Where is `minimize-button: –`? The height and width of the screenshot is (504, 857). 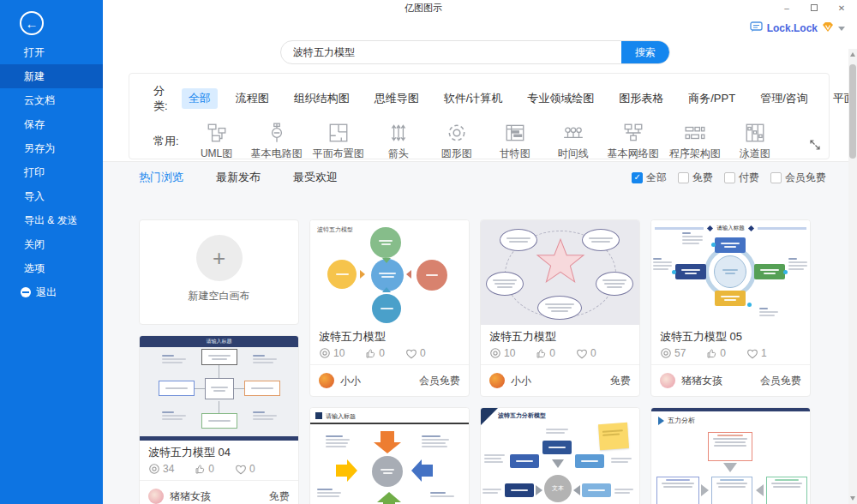 minimize-button: – is located at coordinates (787, 8).